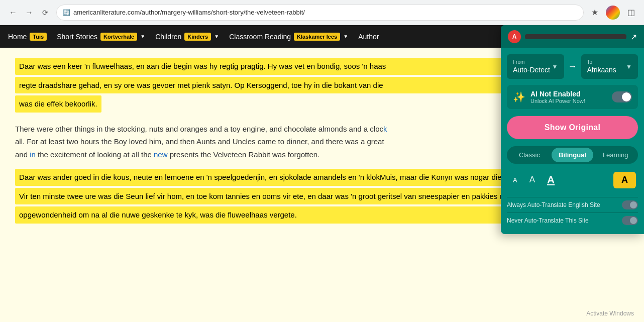 This screenshot has width=644, height=322. What do you see at coordinates (573, 37) in the screenshot?
I see `panel-header: A ↗` at bounding box center [573, 37].